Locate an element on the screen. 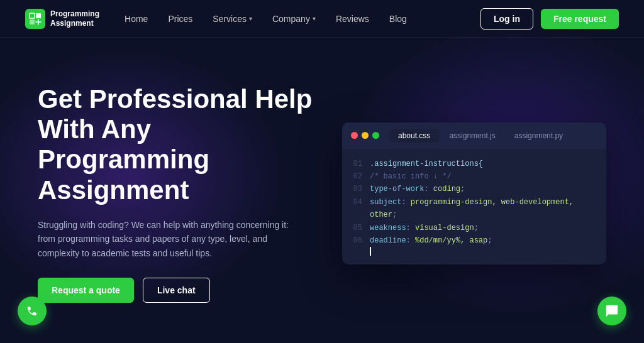 Image resolution: width=644 pixels, height=343 pixels. live-chat-button: Live chat is located at coordinates (176, 290).